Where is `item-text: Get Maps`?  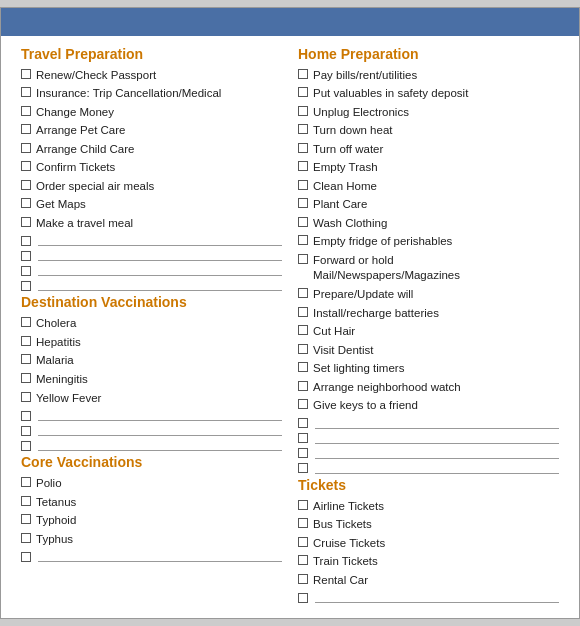
item-text: Get Maps is located at coordinates (61, 205).